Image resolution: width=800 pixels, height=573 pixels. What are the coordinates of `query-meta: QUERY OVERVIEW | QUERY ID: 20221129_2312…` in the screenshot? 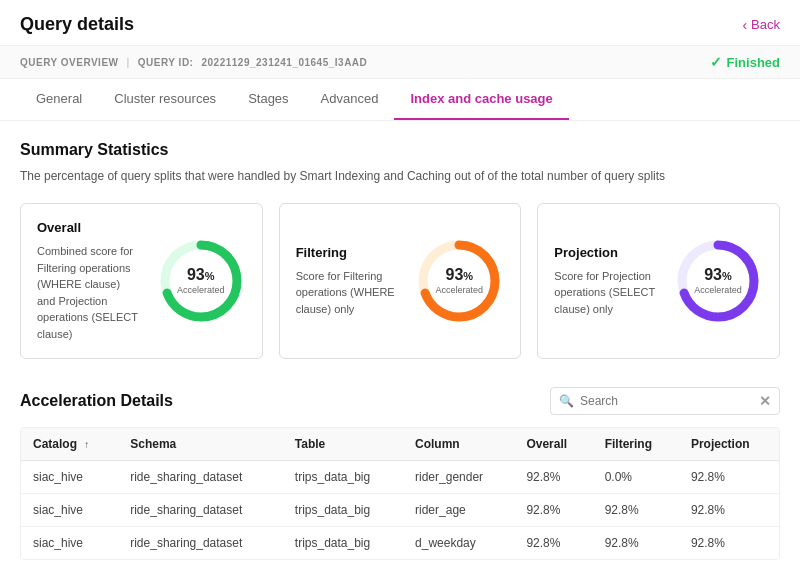 It's located at (194, 62).